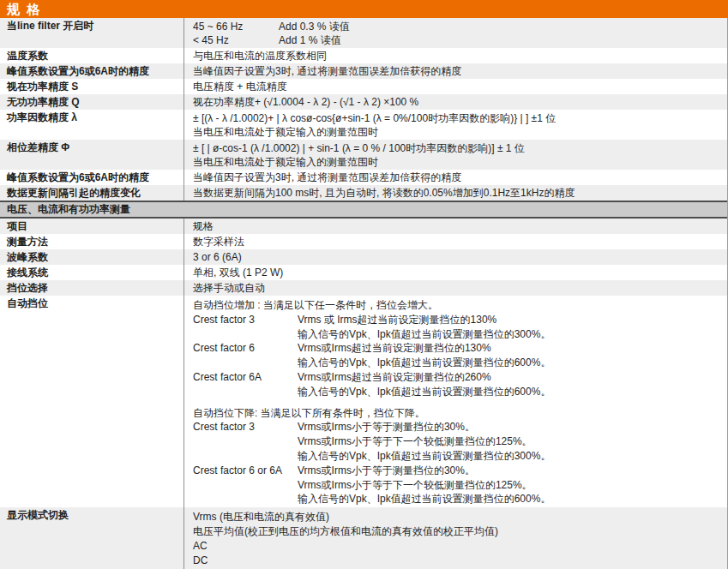 This screenshot has height=569, width=728. Describe the element at coordinates (245, 471) in the screenshot. I see `crest-factor-label: Crest factor 6 or 6A` at that location.